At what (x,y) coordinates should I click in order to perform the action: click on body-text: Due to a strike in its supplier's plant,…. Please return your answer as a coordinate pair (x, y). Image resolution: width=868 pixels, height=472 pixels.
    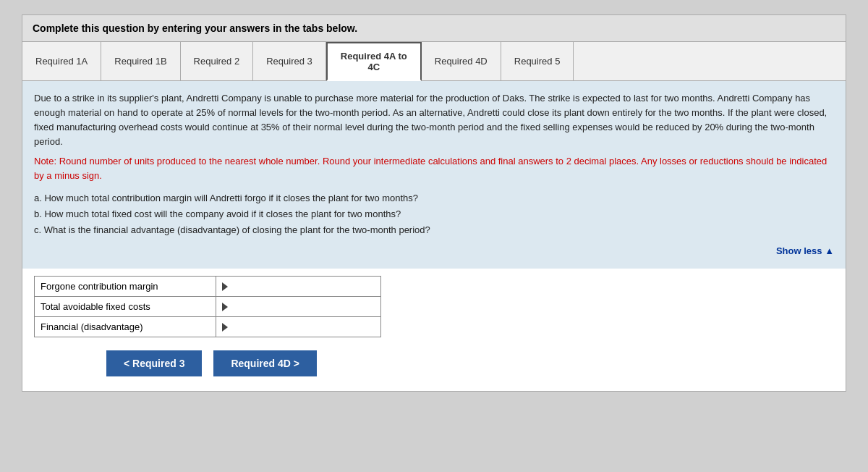
    Looking at the image, I should click on (434, 120).